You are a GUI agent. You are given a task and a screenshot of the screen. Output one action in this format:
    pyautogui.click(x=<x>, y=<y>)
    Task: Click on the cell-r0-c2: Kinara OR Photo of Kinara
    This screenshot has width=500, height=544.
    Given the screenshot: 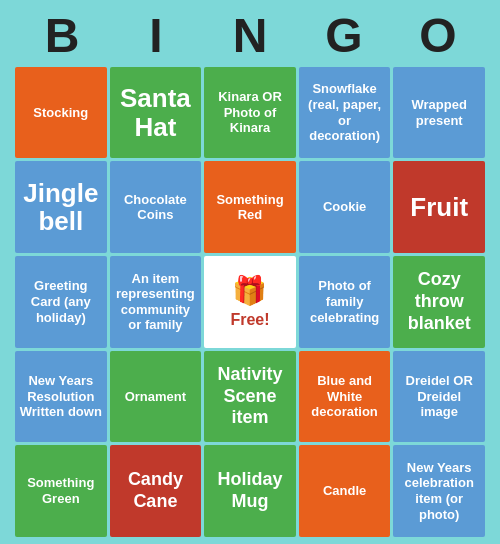 What is the action you would take?
    pyautogui.click(x=250, y=113)
    